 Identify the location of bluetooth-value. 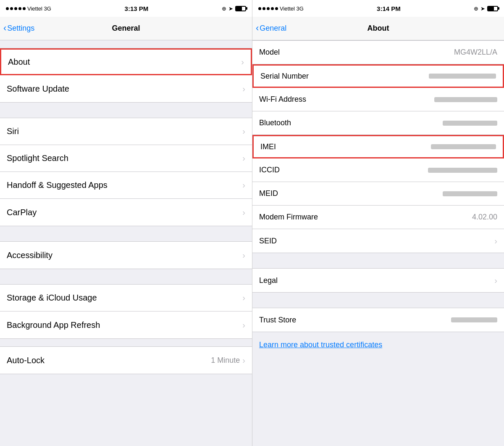
(470, 123).